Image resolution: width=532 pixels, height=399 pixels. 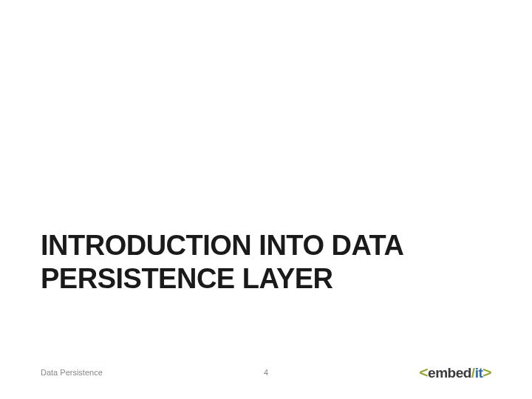 I want to click on logo-bracket-close: >, so click(x=487, y=372).